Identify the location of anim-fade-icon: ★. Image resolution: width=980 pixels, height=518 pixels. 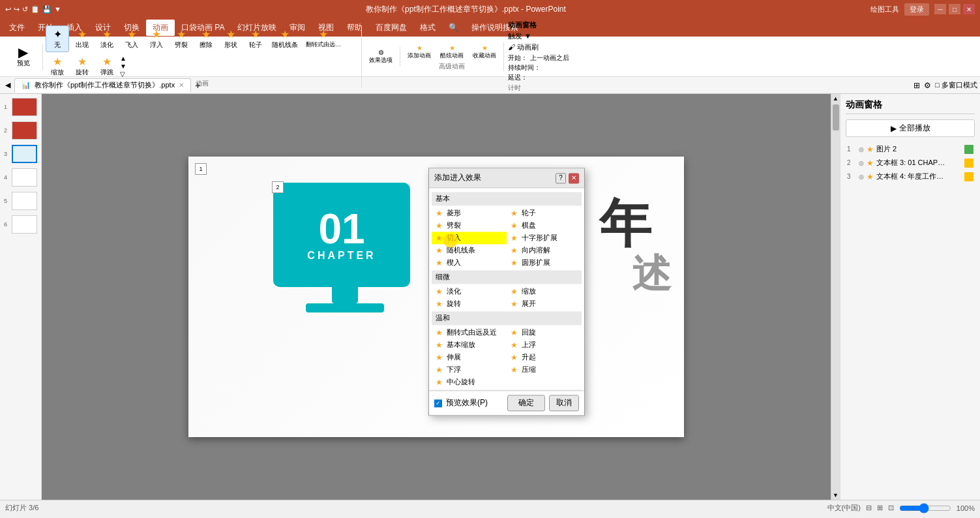
(107, 34).